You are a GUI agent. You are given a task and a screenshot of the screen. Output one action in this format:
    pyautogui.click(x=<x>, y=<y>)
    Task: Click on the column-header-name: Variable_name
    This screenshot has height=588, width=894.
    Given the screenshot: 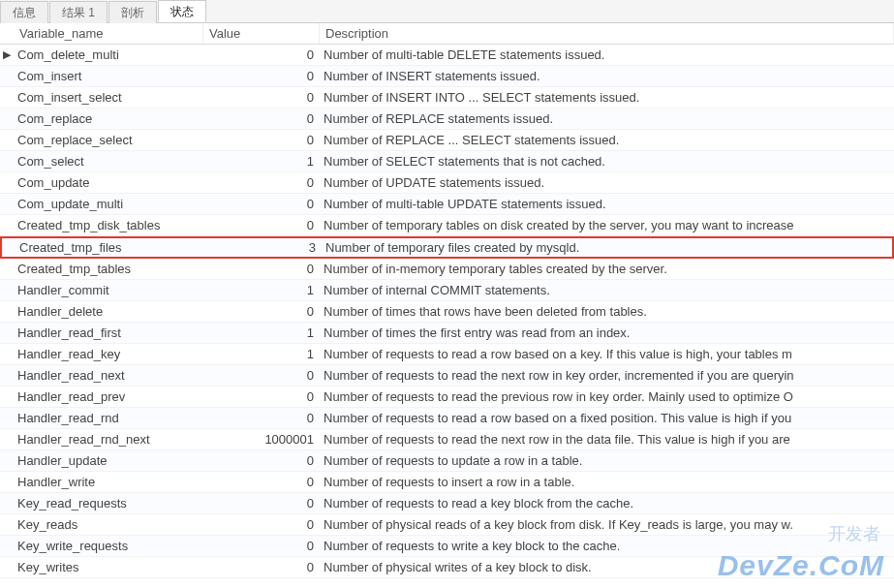 What is the action you would take?
    pyautogui.click(x=108, y=33)
    